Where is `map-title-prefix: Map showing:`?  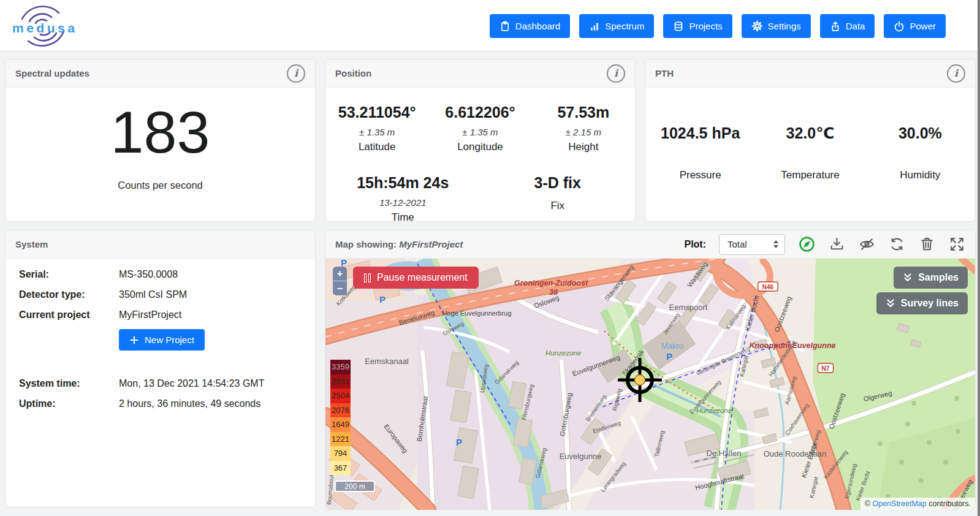 map-title-prefix: Map showing: is located at coordinates (367, 244).